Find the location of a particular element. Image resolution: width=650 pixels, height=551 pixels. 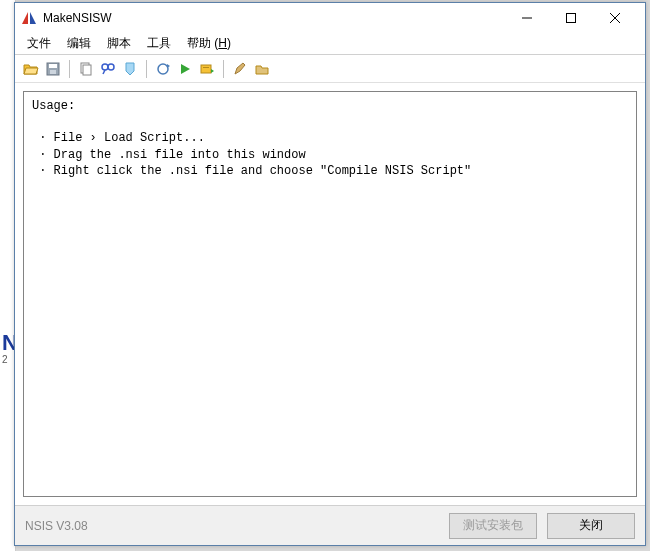

copy-icon is located at coordinates (86, 69).